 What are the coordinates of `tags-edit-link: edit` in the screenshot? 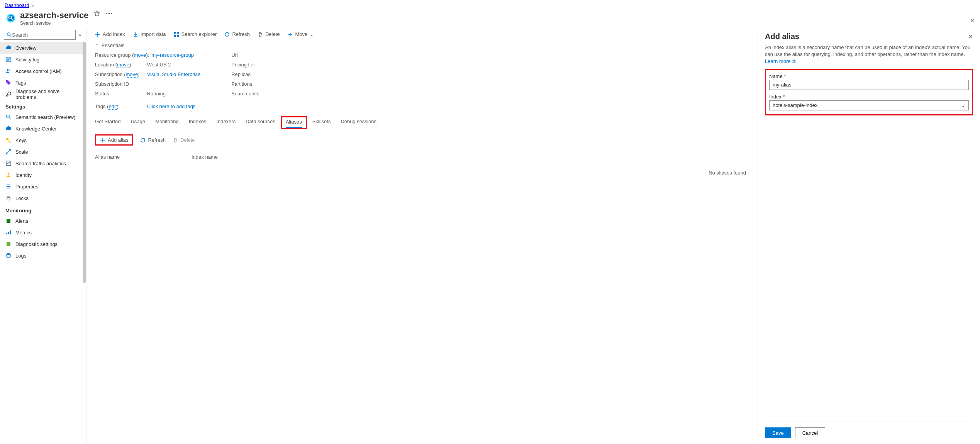 It's located at (113, 107).